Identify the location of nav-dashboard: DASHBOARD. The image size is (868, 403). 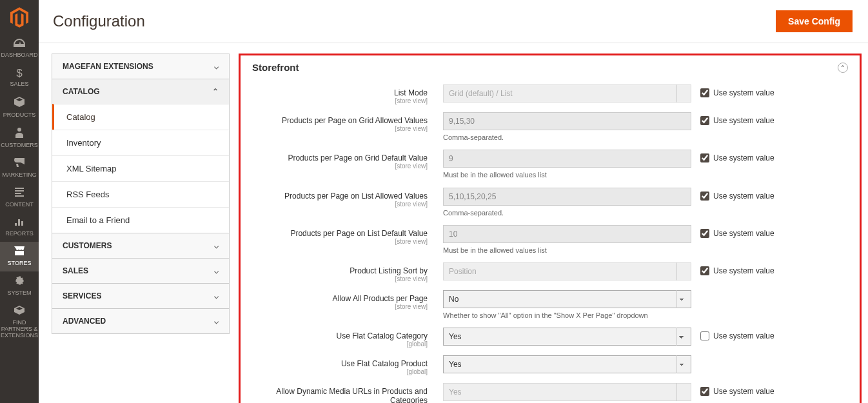
(19, 48).